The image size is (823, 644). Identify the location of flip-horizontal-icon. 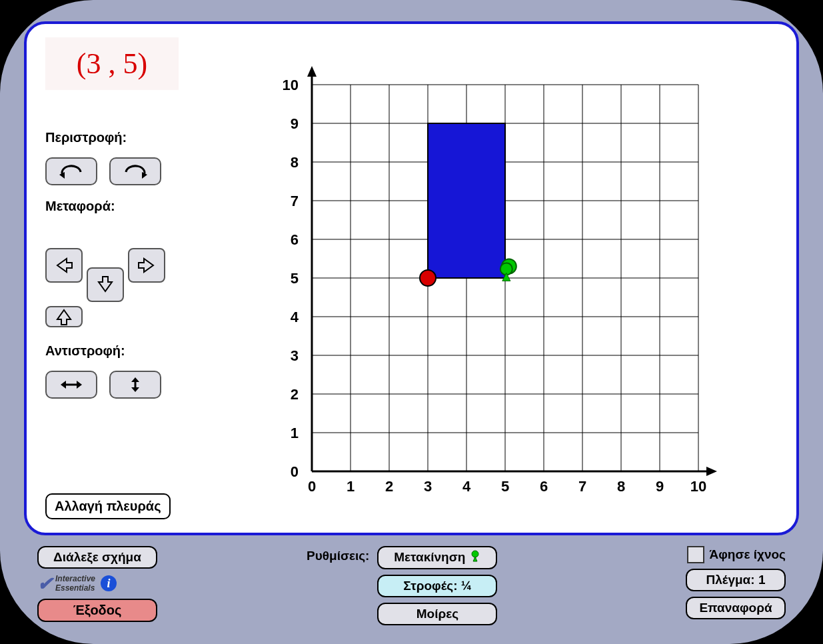
(71, 385).